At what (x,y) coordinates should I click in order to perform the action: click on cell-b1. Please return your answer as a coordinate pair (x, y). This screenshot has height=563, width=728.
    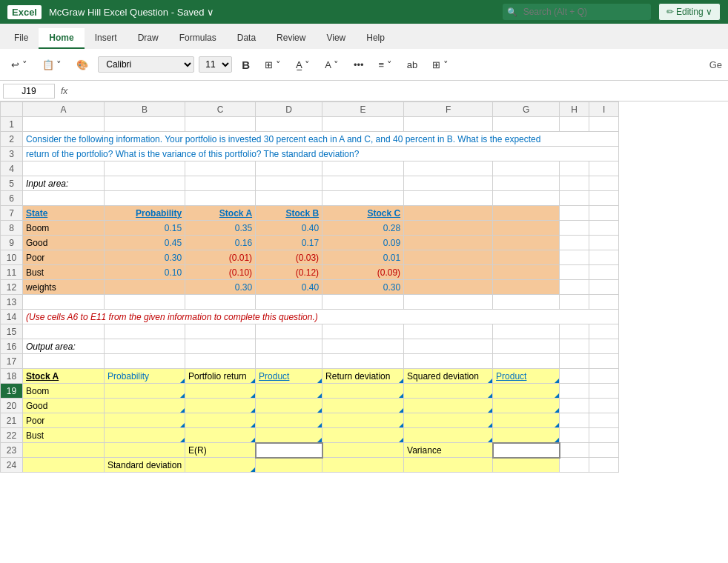
    Looking at the image, I should click on (145, 124).